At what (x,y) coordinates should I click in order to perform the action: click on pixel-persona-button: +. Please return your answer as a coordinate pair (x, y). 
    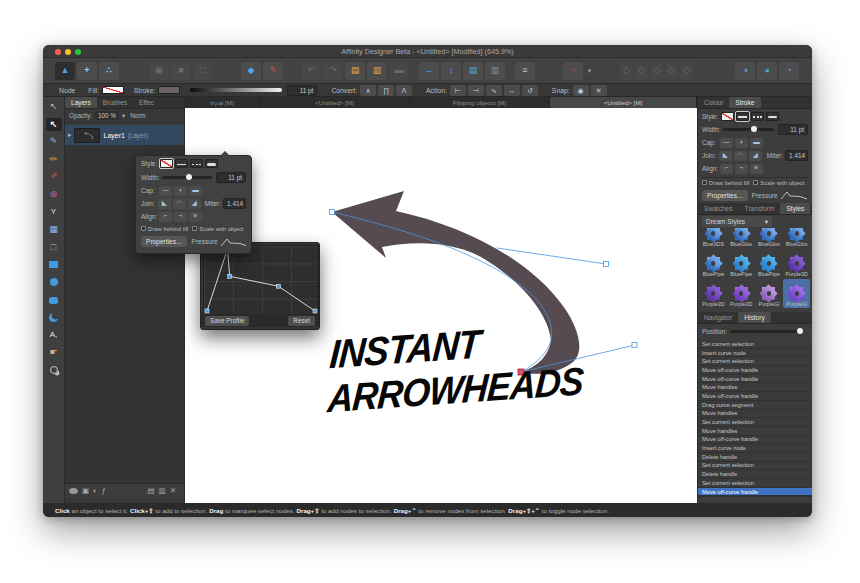
    Looking at the image, I should click on (87, 71).